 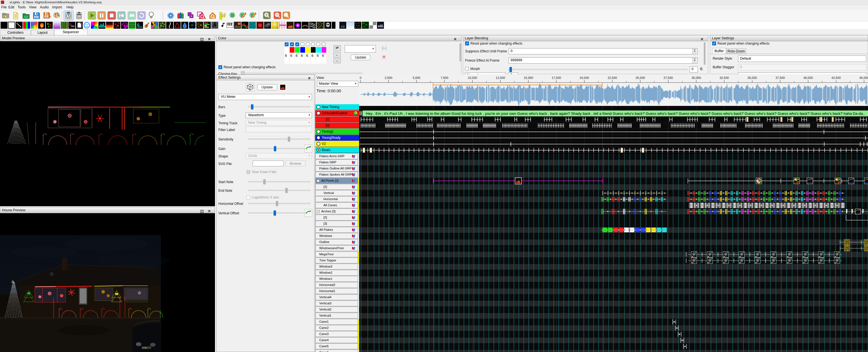 What do you see at coordinates (145, 348) in the screenshot?
I see `svg-text: Y76` at bounding box center [145, 348].